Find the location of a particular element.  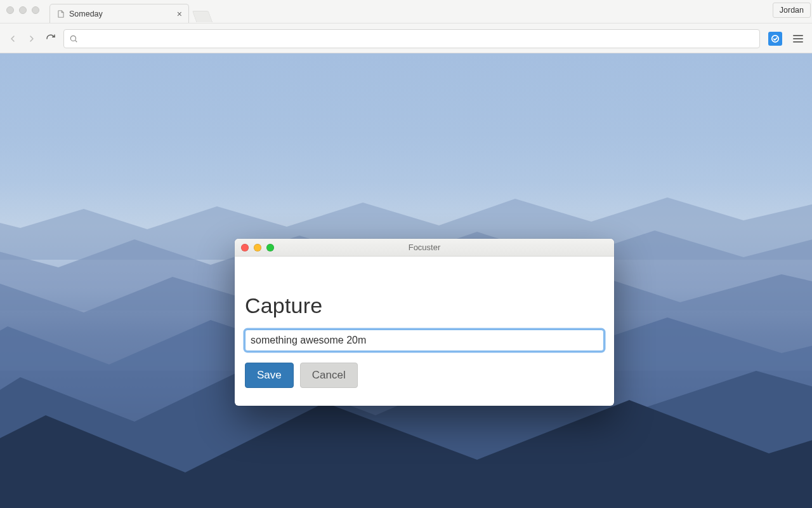

save-button-label: Save is located at coordinates (269, 375).